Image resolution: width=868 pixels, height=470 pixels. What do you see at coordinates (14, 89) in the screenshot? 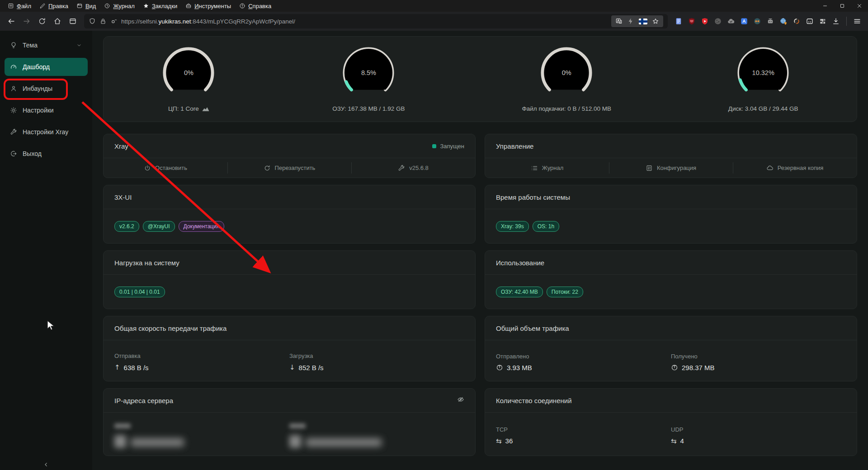
I see `person-icon` at bounding box center [14, 89].